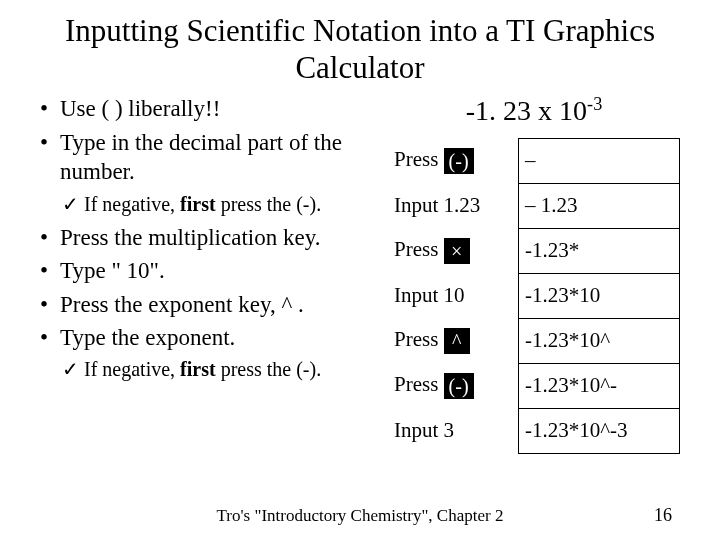 This screenshot has height=540, width=720. Describe the element at coordinates (210, 304) in the screenshot. I see `bullet-item: Press the exponent key, ^ .` at that location.